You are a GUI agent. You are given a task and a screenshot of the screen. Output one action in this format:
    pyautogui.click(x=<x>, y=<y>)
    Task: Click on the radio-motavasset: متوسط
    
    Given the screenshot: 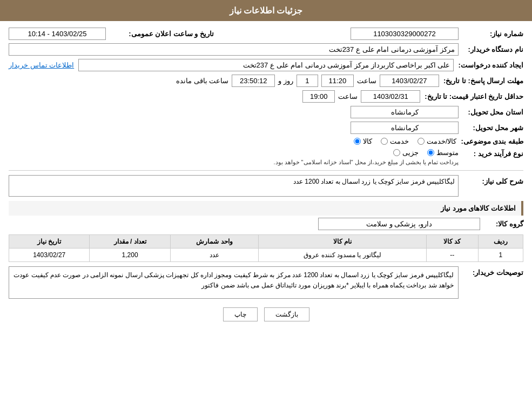 What is the action you would take?
    pyautogui.click(x=443, y=152)
    